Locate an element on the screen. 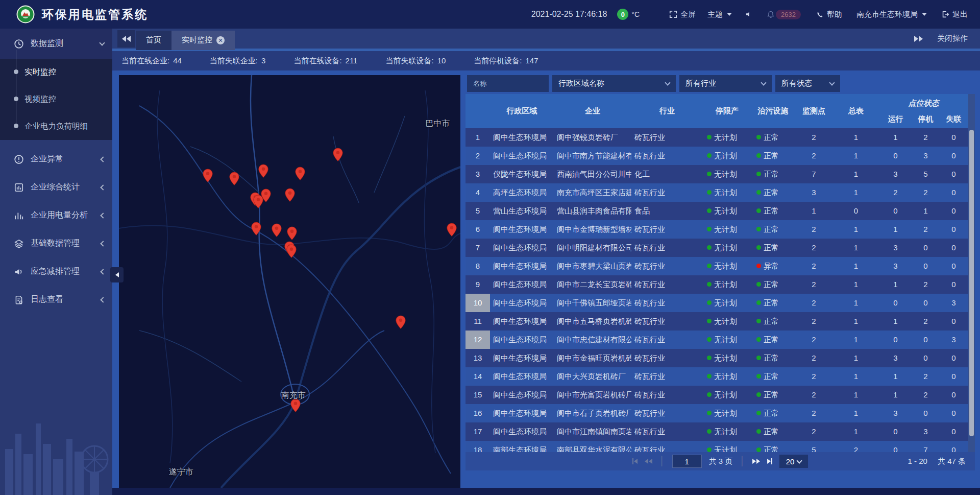  page-input is located at coordinates (687, 461).